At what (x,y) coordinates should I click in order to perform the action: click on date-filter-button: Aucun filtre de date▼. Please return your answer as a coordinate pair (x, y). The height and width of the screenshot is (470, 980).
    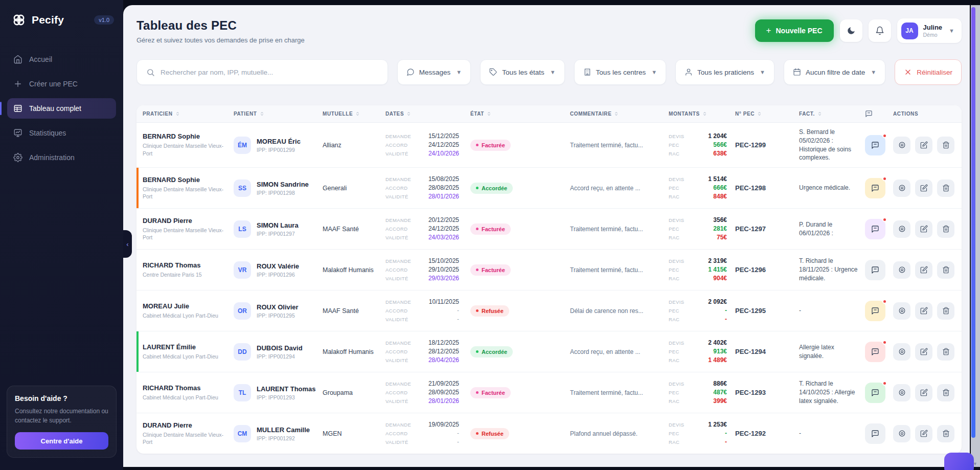
    Looking at the image, I should click on (834, 72).